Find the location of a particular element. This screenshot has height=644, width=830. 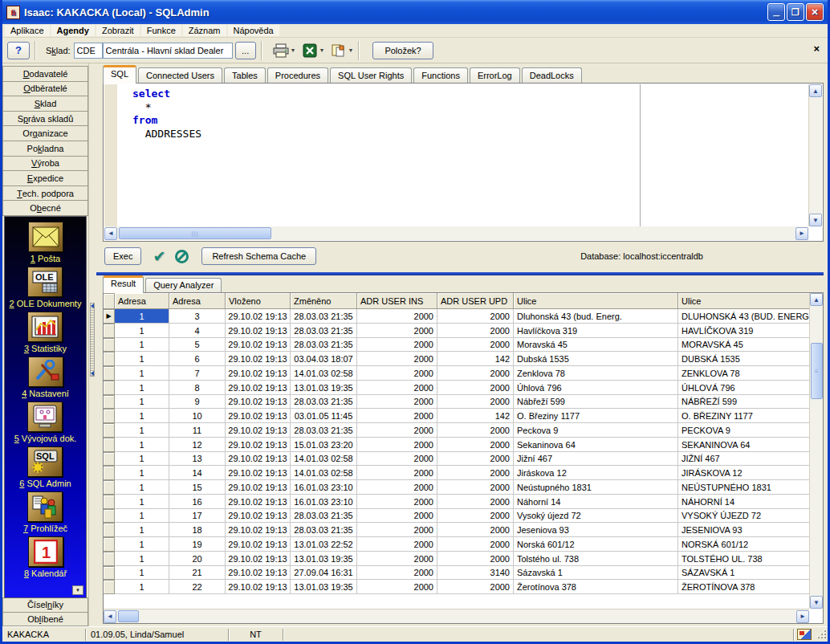

column-header-vlo-eno: Vloženo is located at coordinates (258, 301).